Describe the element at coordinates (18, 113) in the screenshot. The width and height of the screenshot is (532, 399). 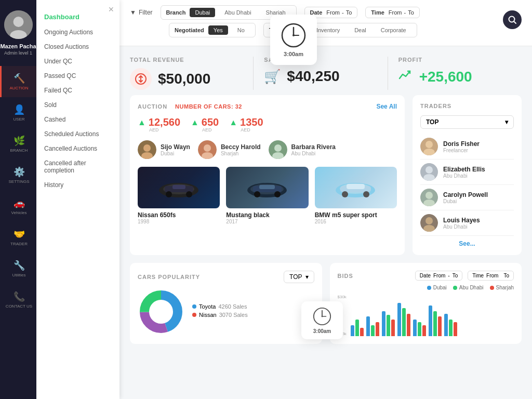
I see `nav-item-user: 👤 USER` at that location.